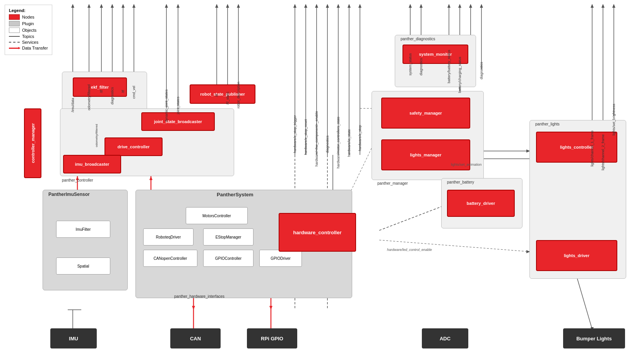 This screenshot has height=357, width=644. Describe the element at coordinates (199, 297) in the screenshot. I see `label-panther-hardware: panther_hardware_interfaces` at that location.